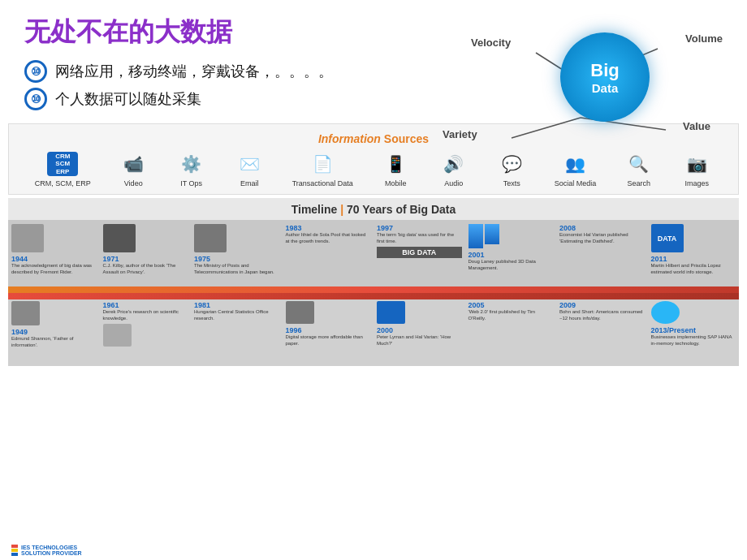 Image resolution: width=747 pixels, height=560 pixels. What do you see at coordinates (26, 313) in the screenshot?
I see `img-1949` at bounding box center [26, 313].